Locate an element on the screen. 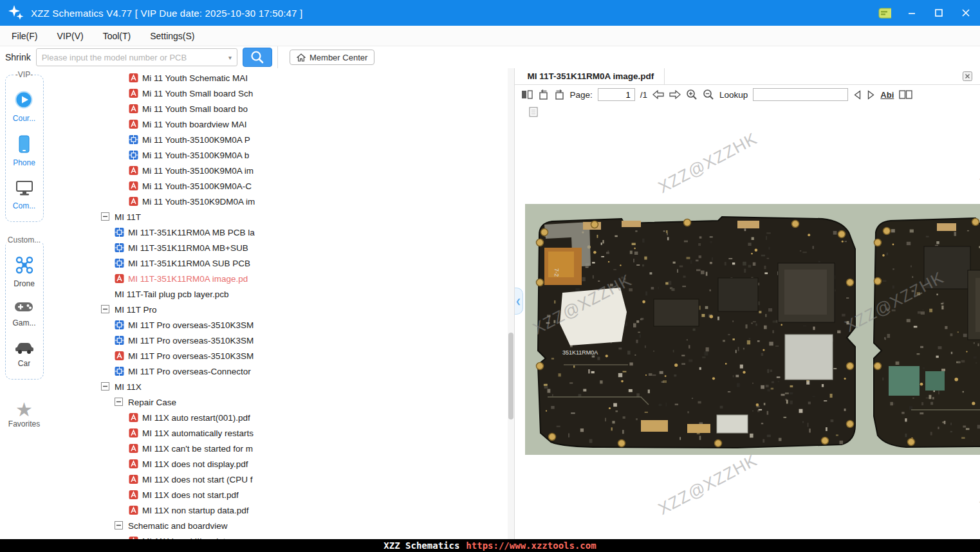  find-next-icon is located at coordinates (871, 95).